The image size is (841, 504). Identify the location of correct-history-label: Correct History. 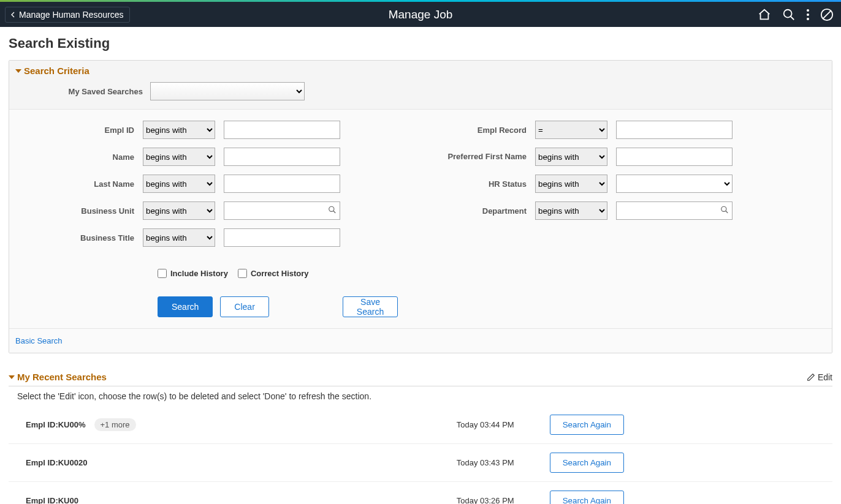
(280, 273).